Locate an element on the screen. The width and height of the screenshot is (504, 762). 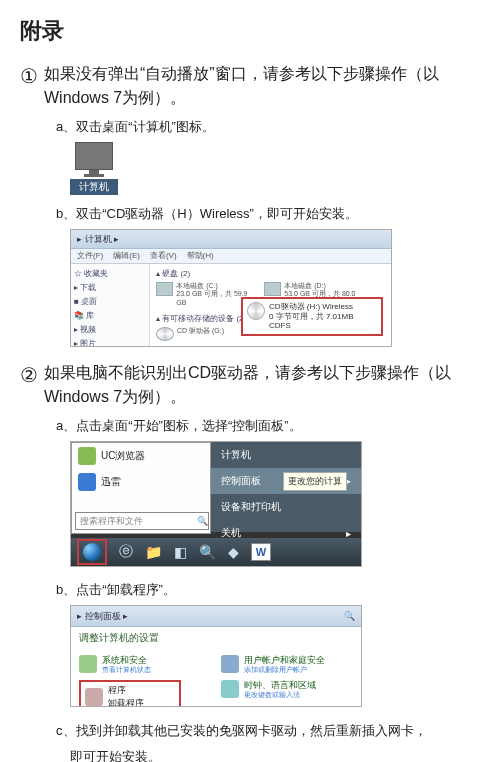
cp-item-sub: 卸载程序 is located at coordinates (126, 702).